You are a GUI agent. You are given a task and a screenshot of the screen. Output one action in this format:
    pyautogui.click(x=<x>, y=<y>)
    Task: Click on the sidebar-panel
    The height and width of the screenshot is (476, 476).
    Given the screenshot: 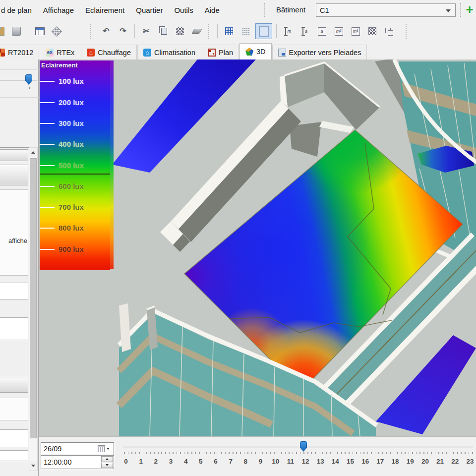 What is the action you would take?
    pyautogui.click(x=14, y=409)
    